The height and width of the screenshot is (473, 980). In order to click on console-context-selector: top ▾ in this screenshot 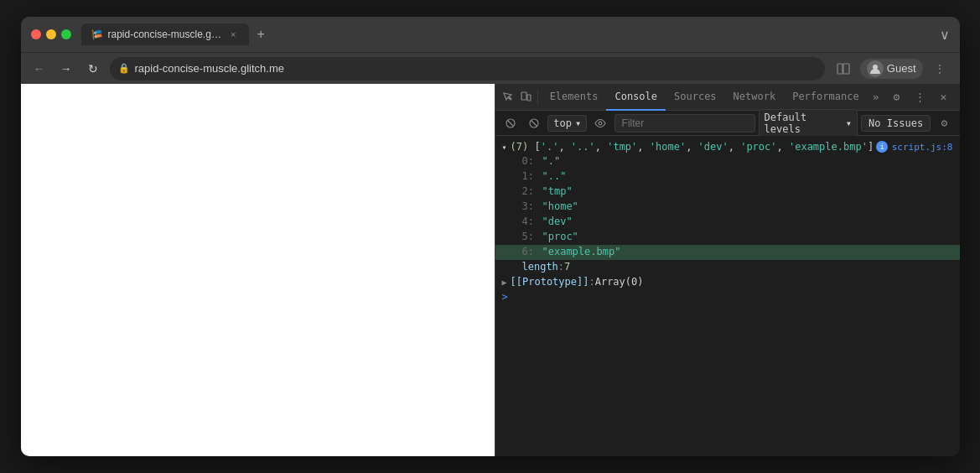, I will do `click(567, 123)`.